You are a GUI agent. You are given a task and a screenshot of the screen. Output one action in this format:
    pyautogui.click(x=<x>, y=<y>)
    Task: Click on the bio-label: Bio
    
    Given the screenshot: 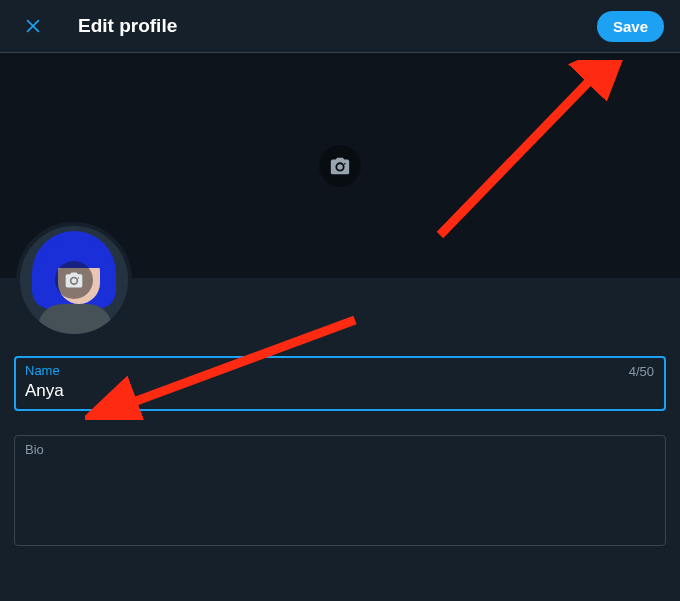 What is the action you would take?
    pyautogui.click(x=340, y=450)
    